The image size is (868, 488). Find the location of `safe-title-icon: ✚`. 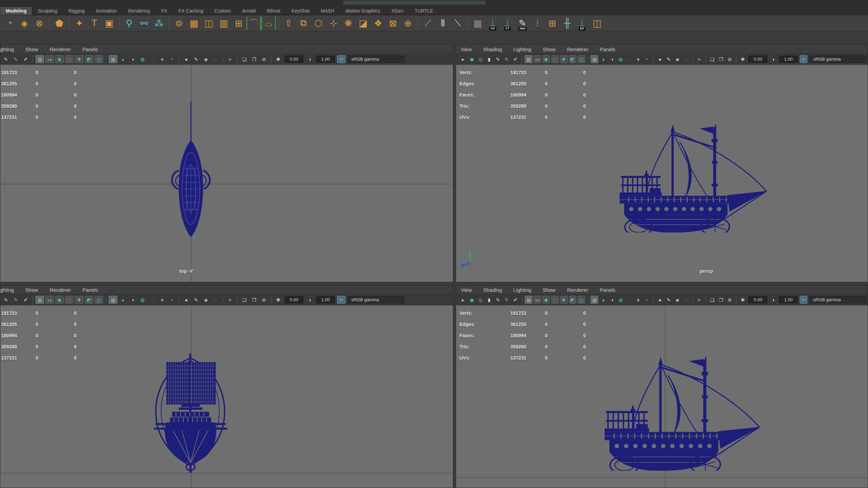

safe-title-icon: ✚ is located at coordinates (564, 59).